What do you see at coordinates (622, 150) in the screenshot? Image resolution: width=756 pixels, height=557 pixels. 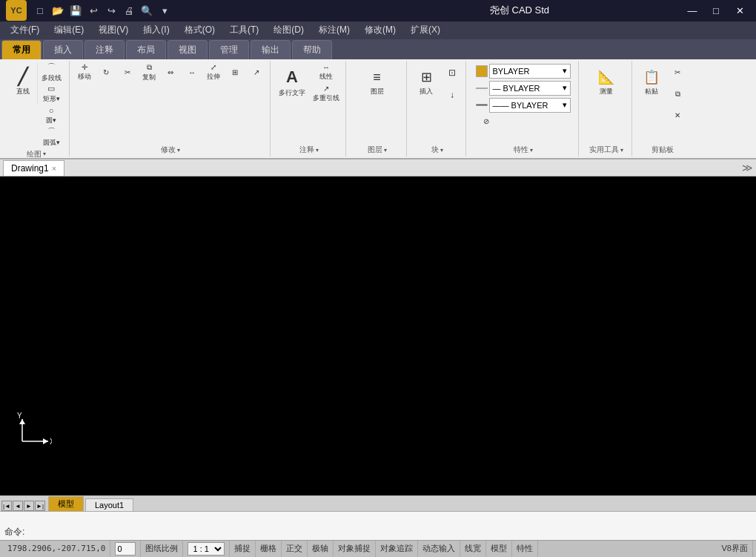 I see `util-expand: ▾` at bounding box center [622, 150].